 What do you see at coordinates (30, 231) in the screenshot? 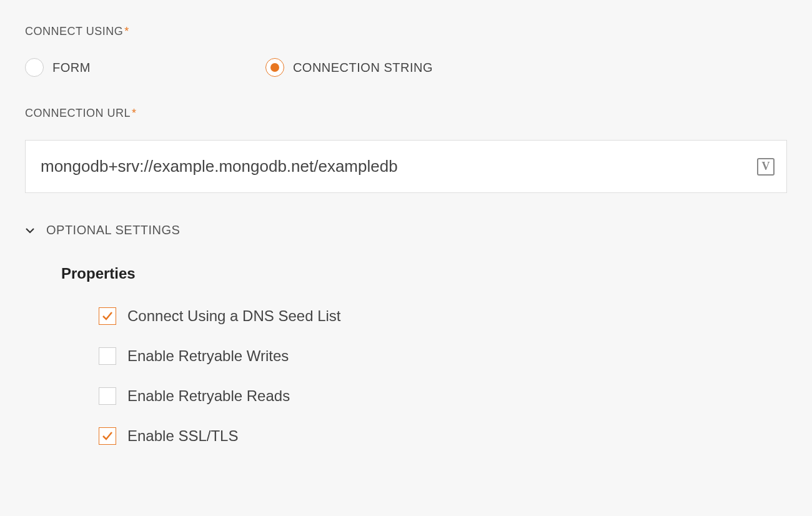
I see `chevron-down-icon` at bounding box center [30, 231].